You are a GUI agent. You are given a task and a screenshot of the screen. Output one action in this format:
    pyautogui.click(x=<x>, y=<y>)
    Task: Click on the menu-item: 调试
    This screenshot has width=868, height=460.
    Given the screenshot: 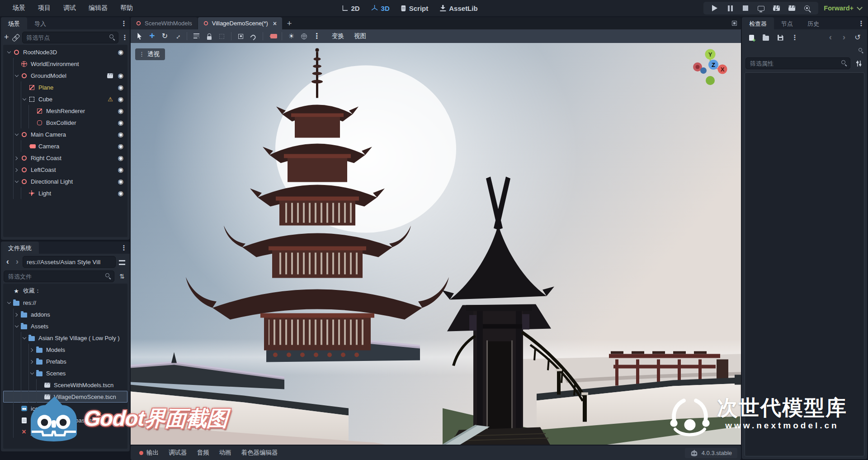 What is the action you would take?
    pyautogui.click(x=70, y=8)
    